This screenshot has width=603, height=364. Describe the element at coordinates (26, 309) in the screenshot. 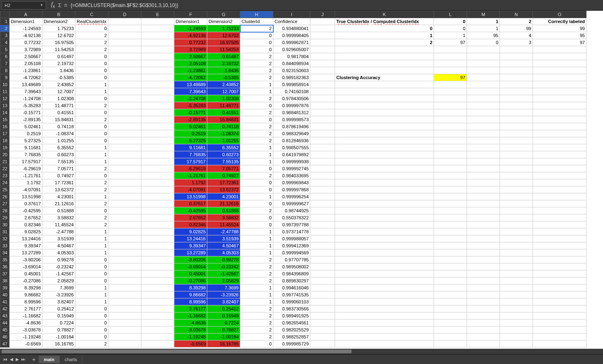

I see `cell-A42: 2.76177` at that location.